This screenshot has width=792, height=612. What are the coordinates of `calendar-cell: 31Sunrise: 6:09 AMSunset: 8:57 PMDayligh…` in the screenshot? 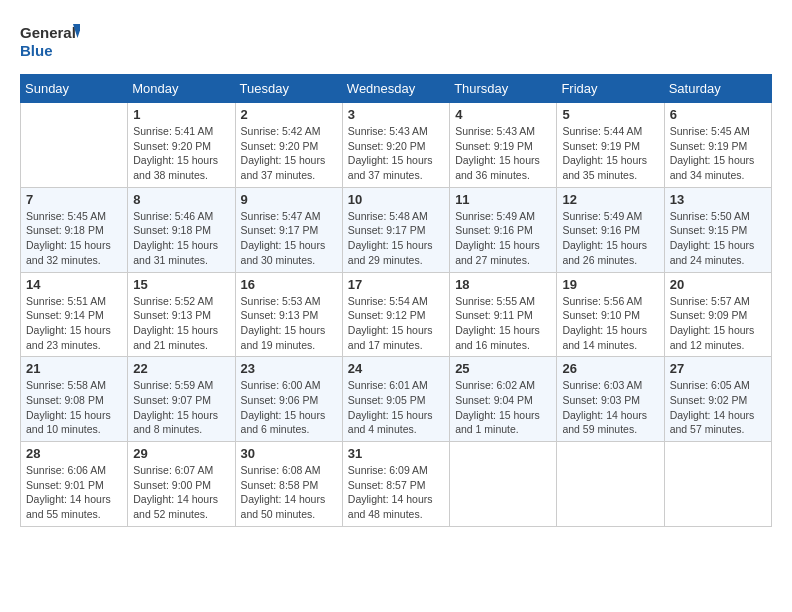 It's located at (396, 484).